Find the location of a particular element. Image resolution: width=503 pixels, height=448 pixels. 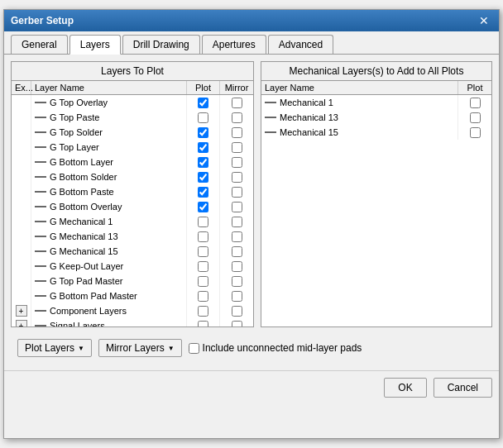

cancel-button: Cancel is located at coordinates (463, 388).